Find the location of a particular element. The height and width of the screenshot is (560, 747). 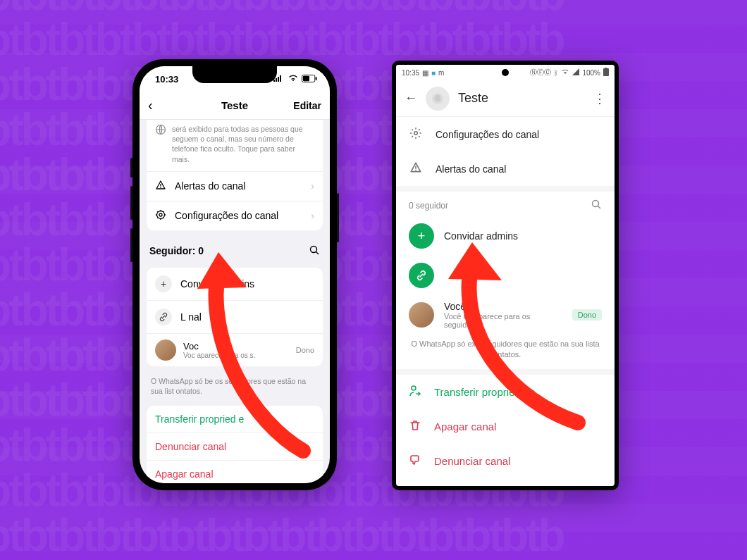

info-text: será exibido para todas as pessoas que s… is located at coordinates (243, 144).